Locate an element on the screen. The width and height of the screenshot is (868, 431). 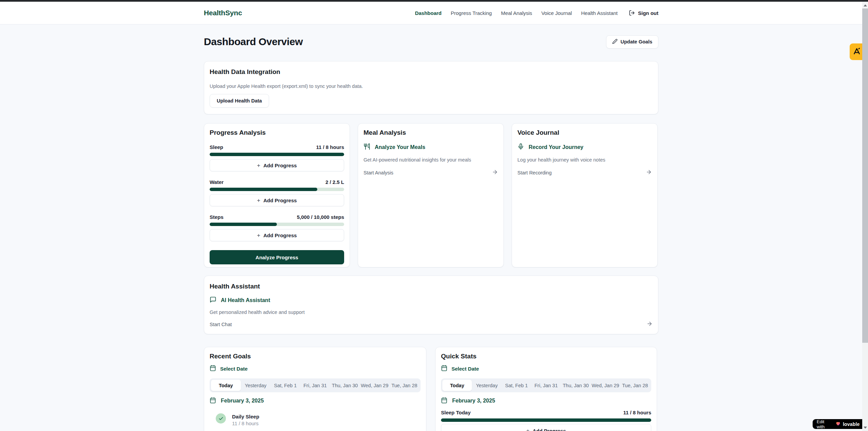
progress-bar-water is located at coordinates (277, 189).